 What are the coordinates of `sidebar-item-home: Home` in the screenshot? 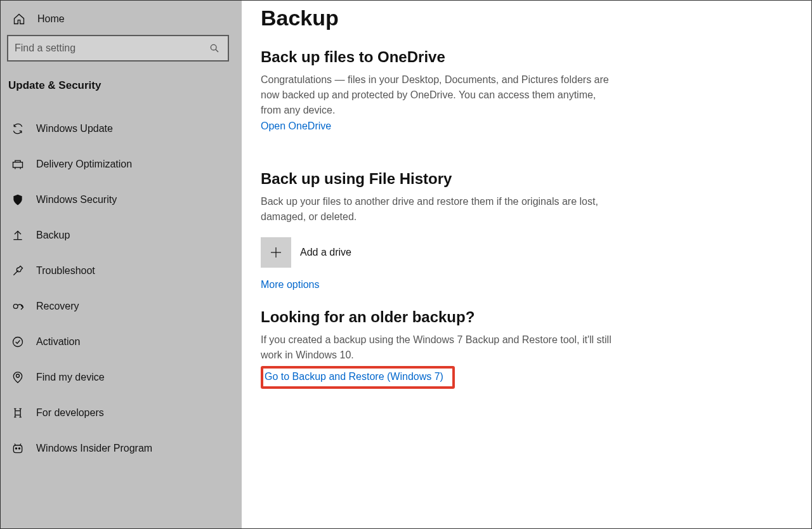 It's located at (121, 21).